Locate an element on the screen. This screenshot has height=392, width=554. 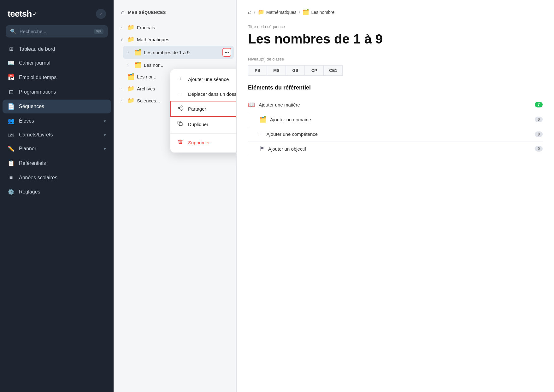
planner-icon: ✏️ is located at coordinates (11, 149).